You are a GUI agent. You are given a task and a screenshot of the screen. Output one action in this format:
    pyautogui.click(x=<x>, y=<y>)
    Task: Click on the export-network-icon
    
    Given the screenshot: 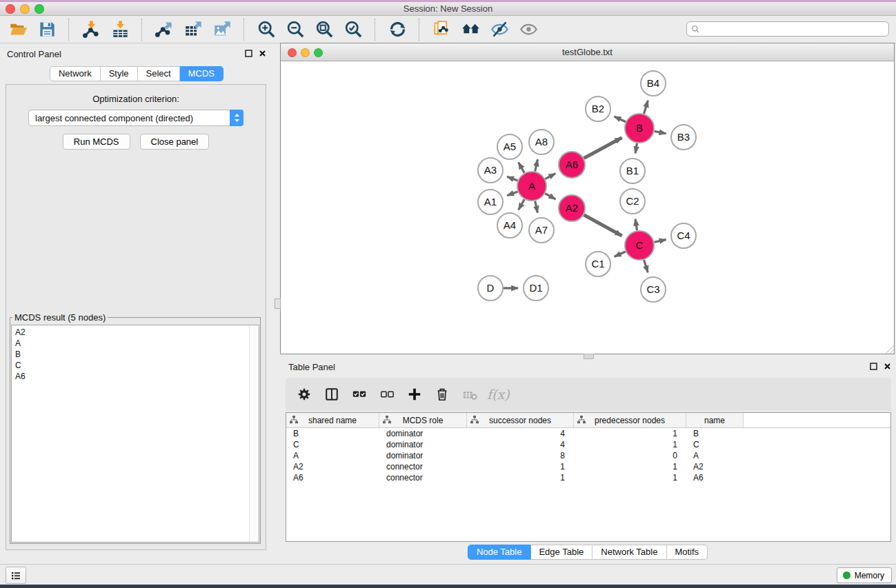 What is the action you would take?
    pyautogui.click(x=164, y=30)
    